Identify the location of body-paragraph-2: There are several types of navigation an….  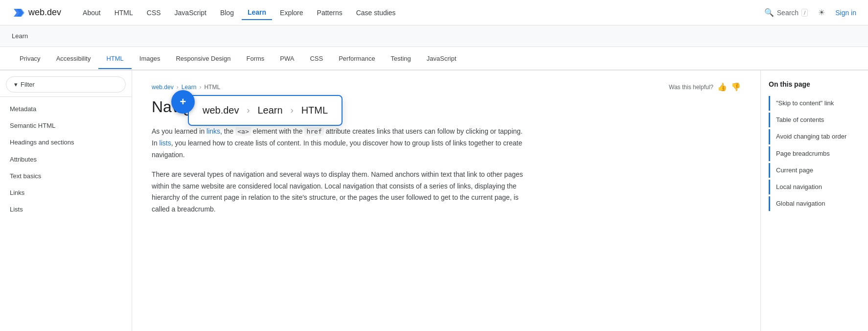
(338, 192).